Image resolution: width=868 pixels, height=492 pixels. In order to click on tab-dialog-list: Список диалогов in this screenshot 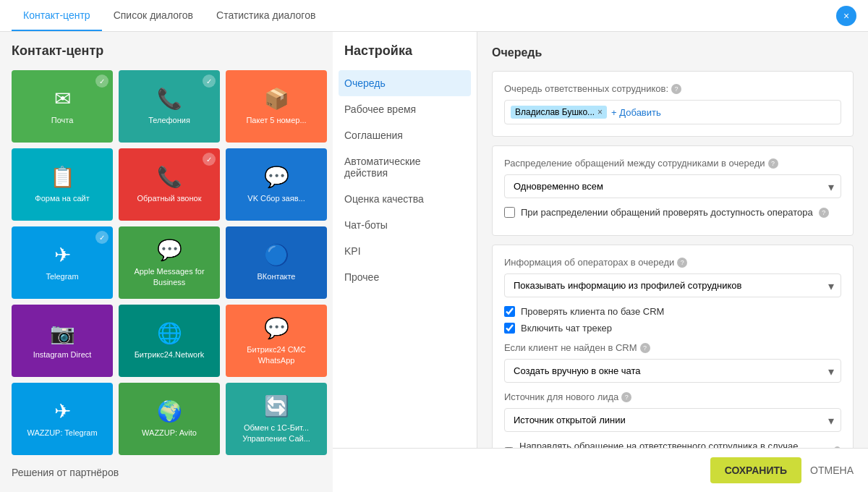, I will do `click(153, 16)`.